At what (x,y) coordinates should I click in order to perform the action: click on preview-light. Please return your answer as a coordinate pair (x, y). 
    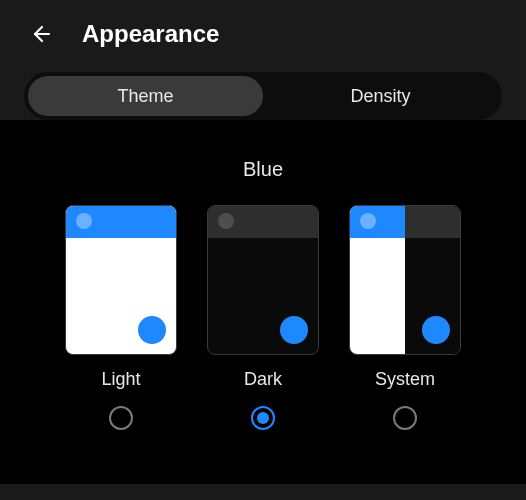
    Looking at the image, I should click on (121, 280).